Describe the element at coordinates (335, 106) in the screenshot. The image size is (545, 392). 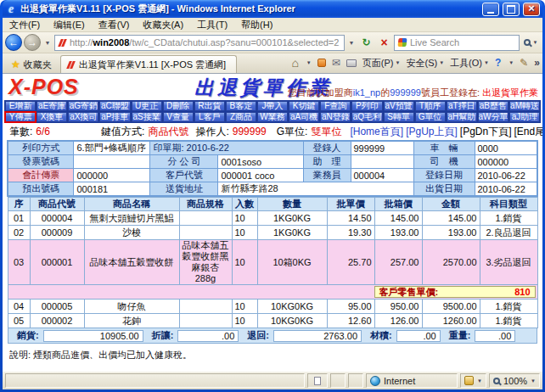
I see `pos-button-r1-11: F查詢` at that location.